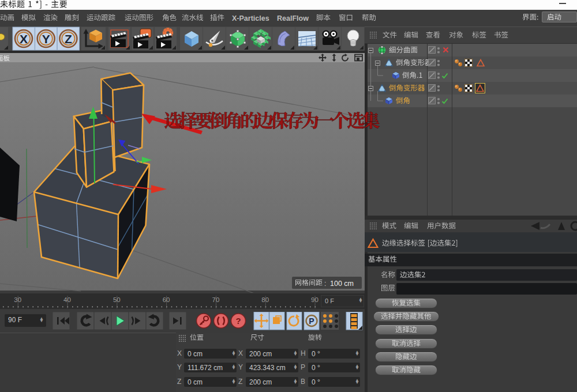 The width and height of the screenshot is (577, 392). What do you see at coordinates (46, 39) in the screenshot?
I see `svg-text: Y` at bounding box center [46, 39].